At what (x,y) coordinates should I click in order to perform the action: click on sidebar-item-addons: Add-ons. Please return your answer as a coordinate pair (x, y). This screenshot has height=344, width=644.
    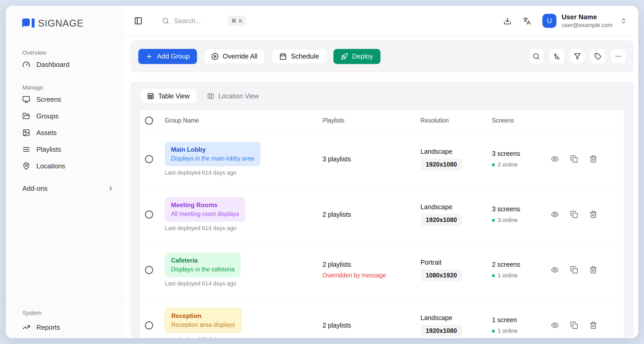
    Looking at the image, I should click on (64, 188).